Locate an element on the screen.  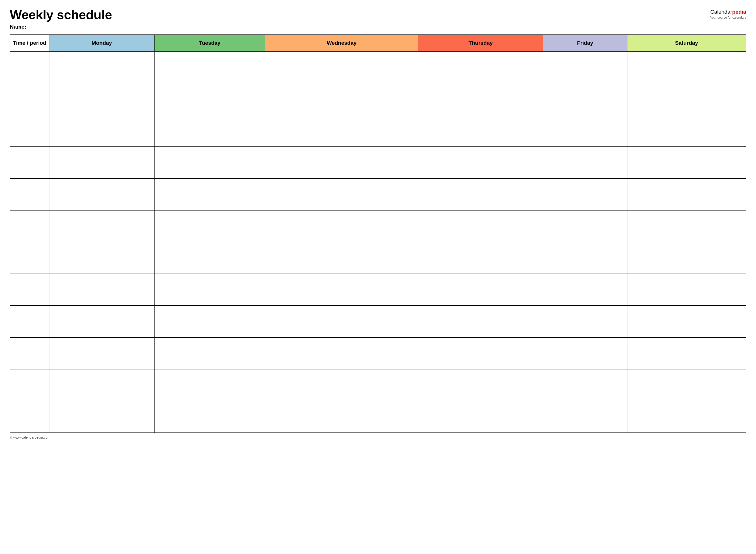
page-header: Weekly schedule Name: Calendarpedia Your… is located at coordinates (378, 19).